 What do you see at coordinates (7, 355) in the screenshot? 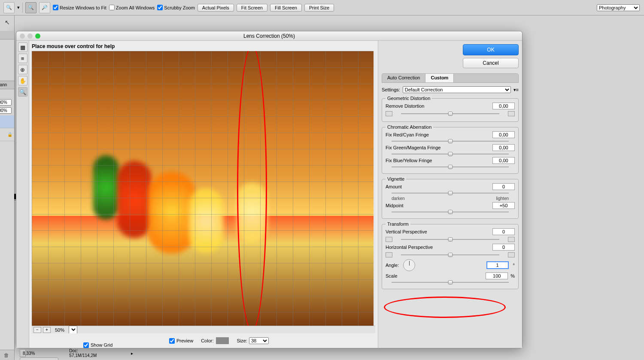
I see `layer-footer: �ồlink fx. ◐ ◑ ▭ ◫ 🗑` at bounding box center [7, 355].